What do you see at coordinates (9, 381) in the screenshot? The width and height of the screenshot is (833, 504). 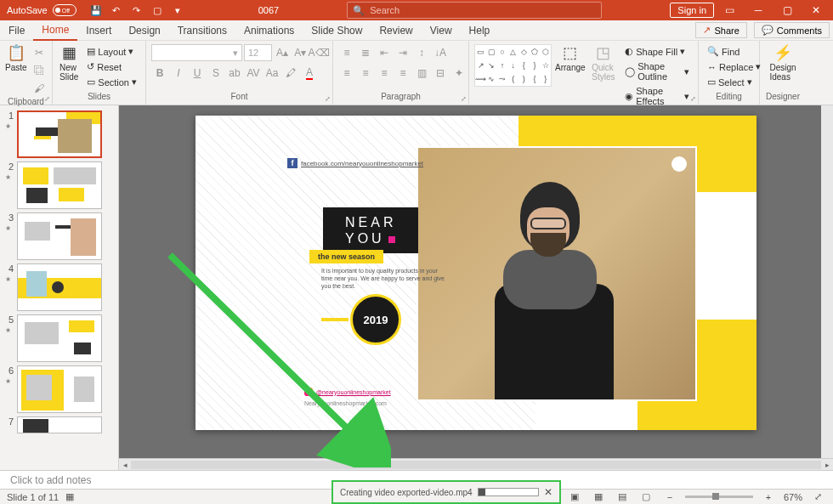 I see `animation-star-icon: ★` at bounding box center [9, 381].